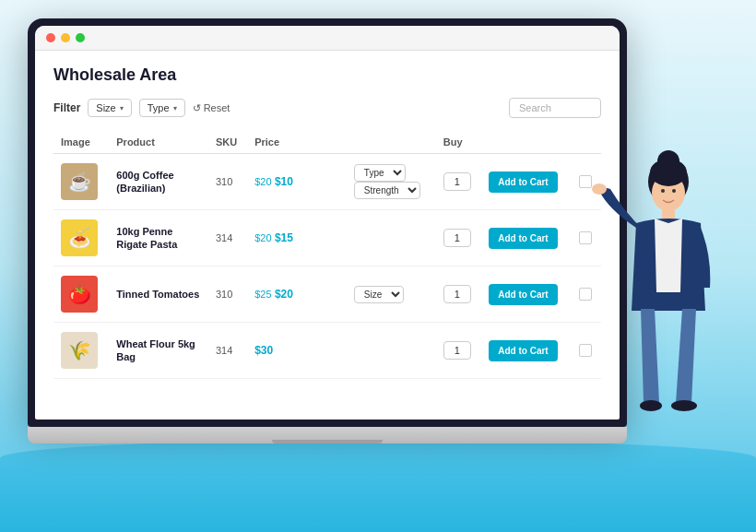  Describe the element at coordinates (297, 142) in the screenshot. I see `col-header-price: Price` at that location.